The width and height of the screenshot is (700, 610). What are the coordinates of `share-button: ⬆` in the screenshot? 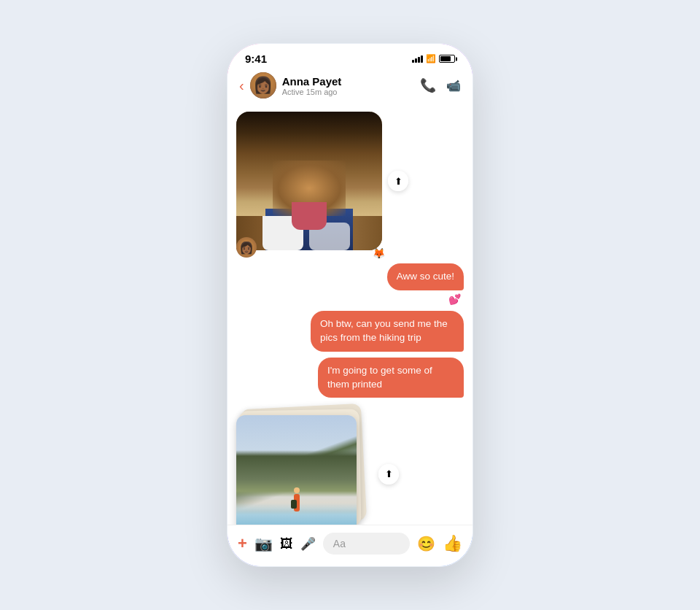 It's located at (398, 181).